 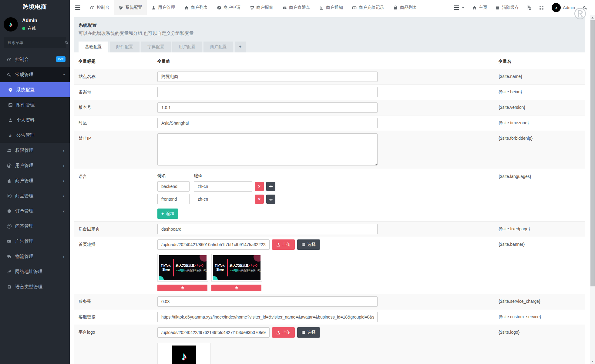 I want to click on logo-choose-button: 选择, so click(x=309, y=332).